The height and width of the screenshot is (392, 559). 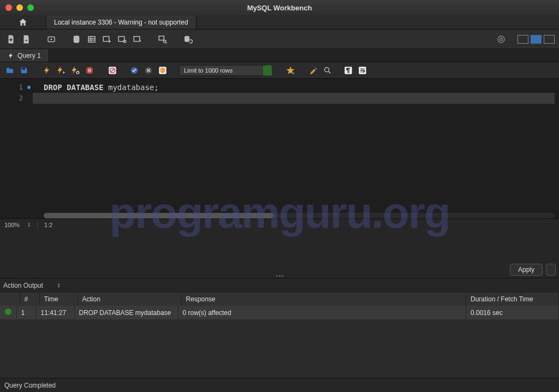 I want to click on cell-response: 0 row(s) affected, so click(x=322, y=312).